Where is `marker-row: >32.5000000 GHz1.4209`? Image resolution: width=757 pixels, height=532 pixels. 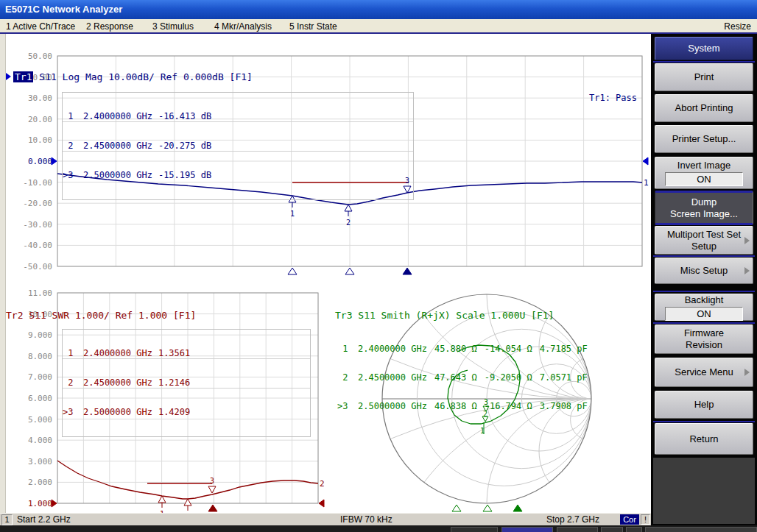
marker-row: >32.5000000 GHz1.4209 is located at coordinates (186, 412).